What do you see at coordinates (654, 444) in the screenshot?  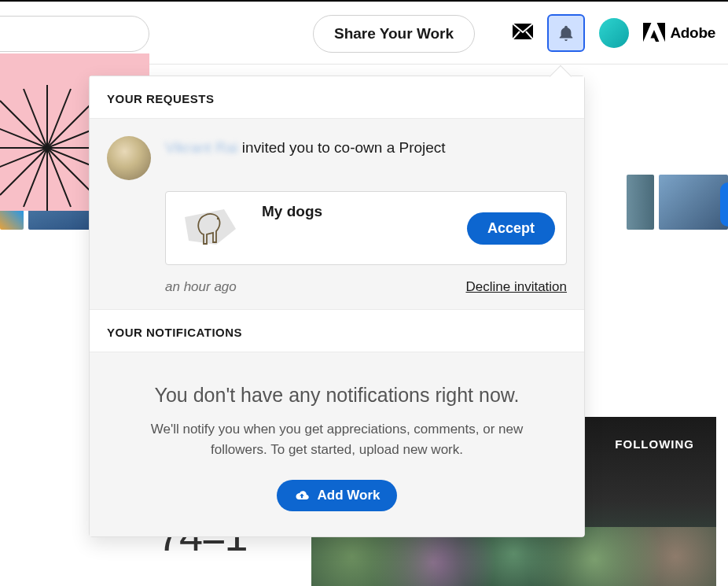 I see `following-badge: FOLLOWING` at bounding box center [654, 444].